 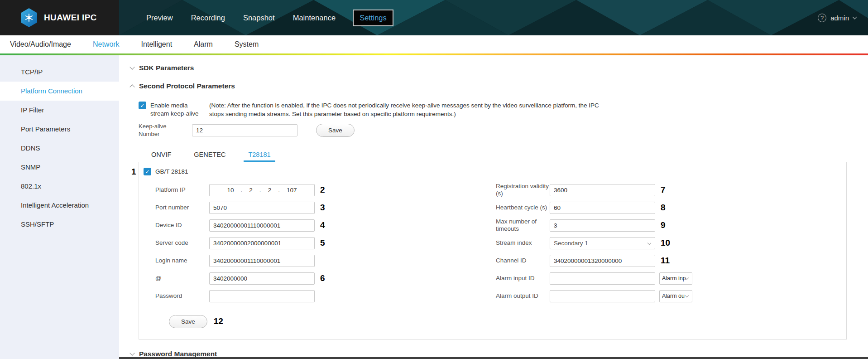 I want to click on ip-octet-1: 10, so click(x=231, y=190).